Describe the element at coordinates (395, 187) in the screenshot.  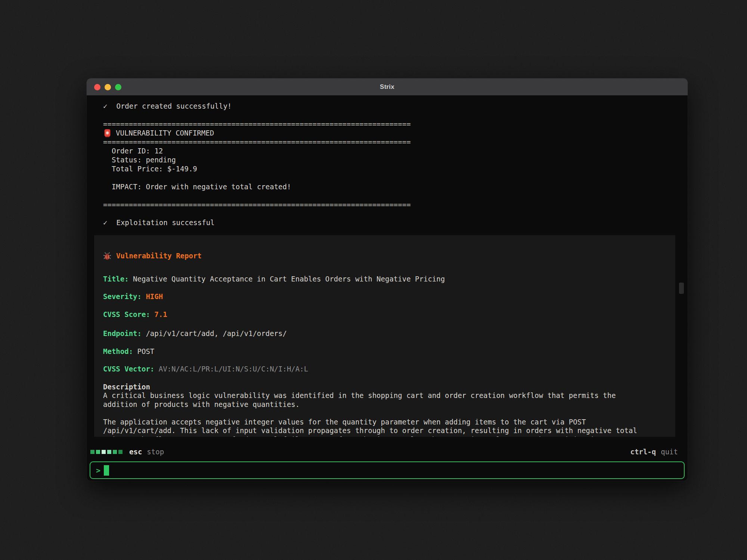
I see `impact-line: IMPACT: Order with negative total create…` at that location.